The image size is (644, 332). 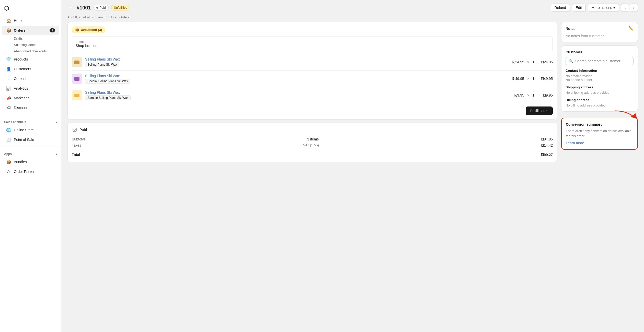 What do you see at coordinates (25, 45) in the screenshot?
I see `shipping-label: Shipping labels` at bounding box center [25, 45].